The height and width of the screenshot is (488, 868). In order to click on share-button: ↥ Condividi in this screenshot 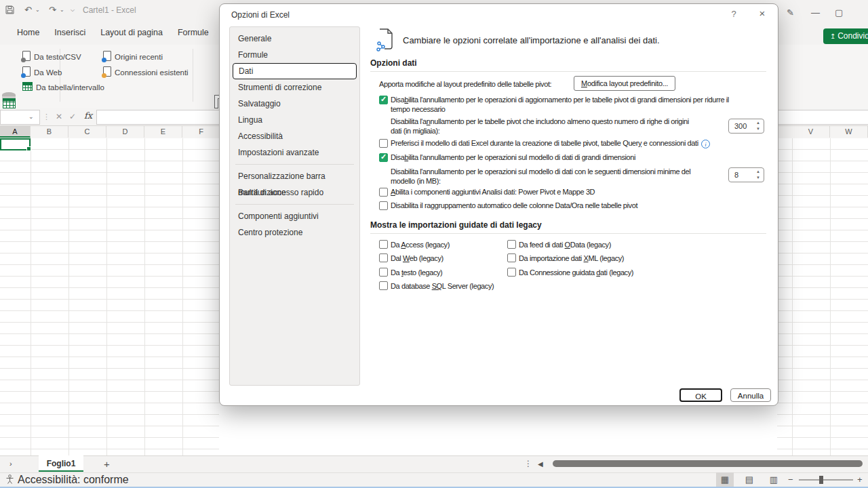, I will do `click(846, 37)`.